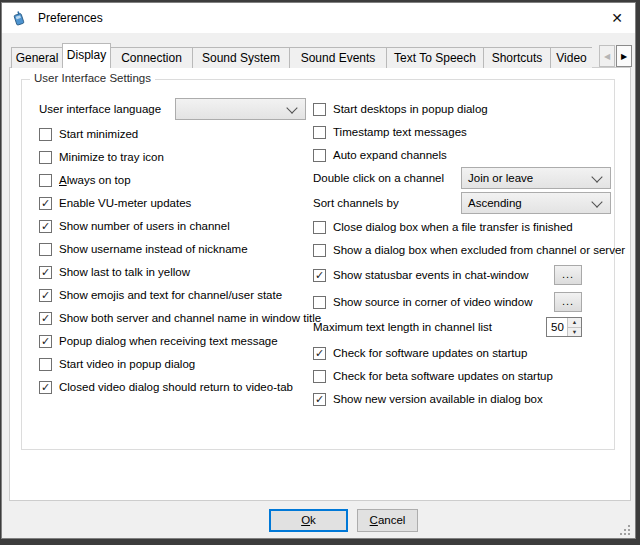 The width and height of the screenshot is (640, 545). What do you see at coordinates (402, 327) in the screenshot?
I see `max-text-length-row: Maximum text length in channel list` at bounding box center [402, 327].